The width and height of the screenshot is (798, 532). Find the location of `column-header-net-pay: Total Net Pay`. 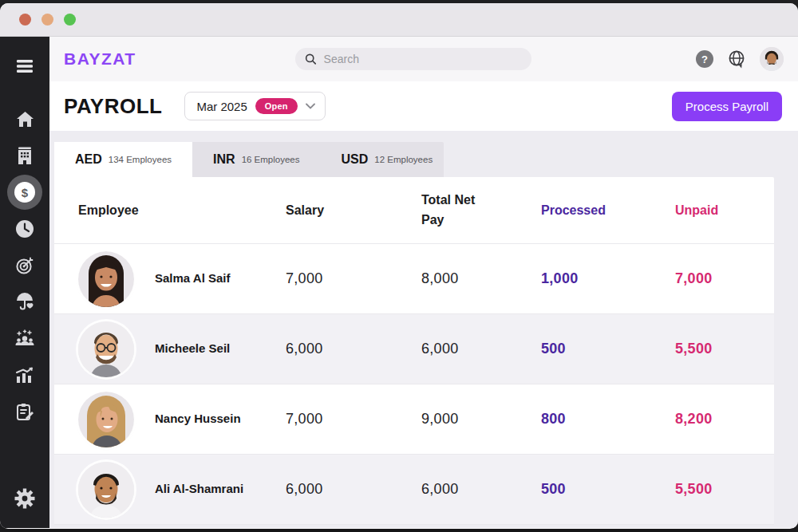

column-header-net-pay: Total Net Pay is located at coordinates (458, 211).